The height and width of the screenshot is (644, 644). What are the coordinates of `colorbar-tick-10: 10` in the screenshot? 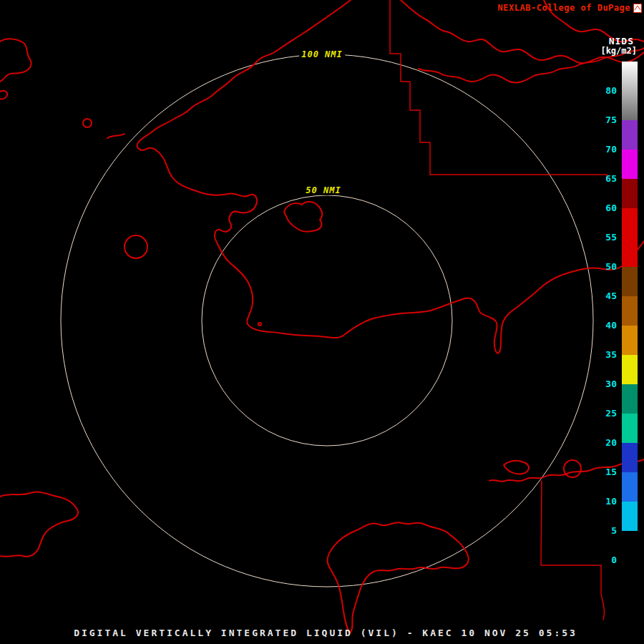 It's located at (601, 501).